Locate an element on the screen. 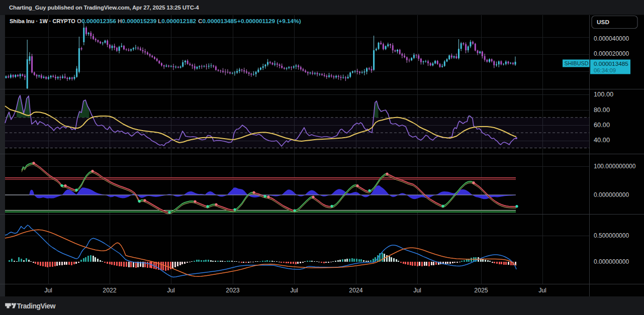  svg-text: SHIBUSD is located at coordinates (577, 63).